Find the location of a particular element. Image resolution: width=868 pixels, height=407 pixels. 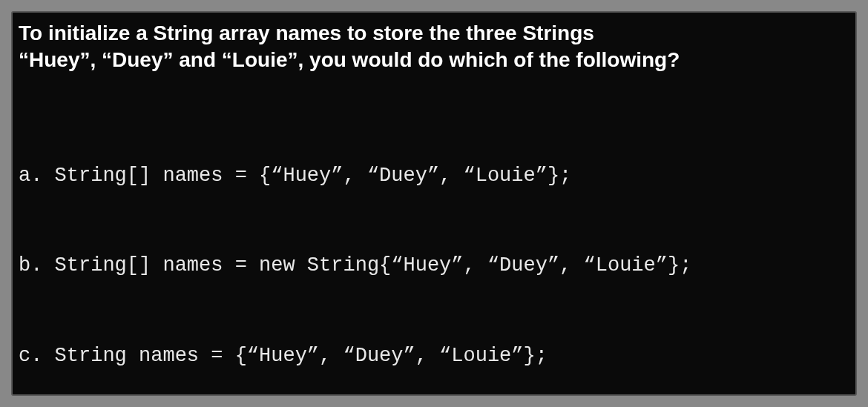

question-line-2: “Huey”, “Duey” and “Louie”, you would do… is located at coordinates (349, 59).